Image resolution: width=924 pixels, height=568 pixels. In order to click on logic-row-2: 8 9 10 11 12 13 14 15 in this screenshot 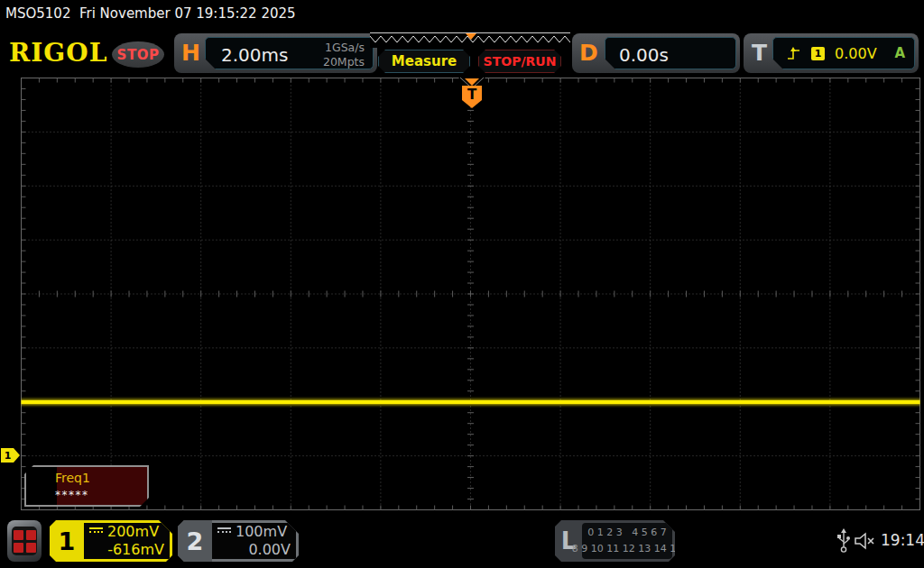, I will do `click(627, 549)`.